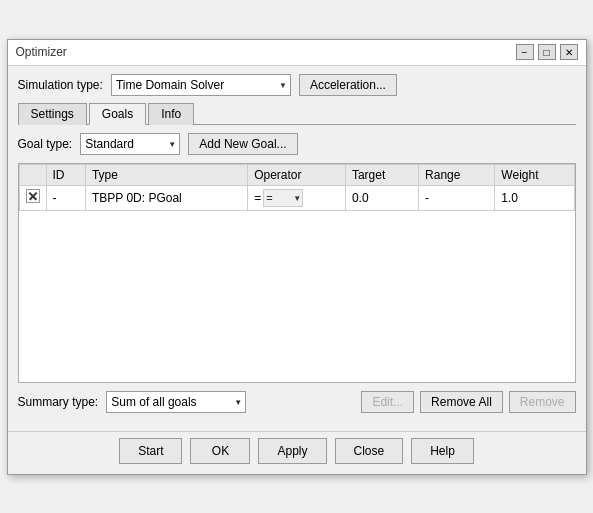 The height and width of the screenshot is (513, 593). Describe the element at coordinates (297, 452) in the screenshot. I see `bottom-buttons: Start OK Apply Close Help` at that location.